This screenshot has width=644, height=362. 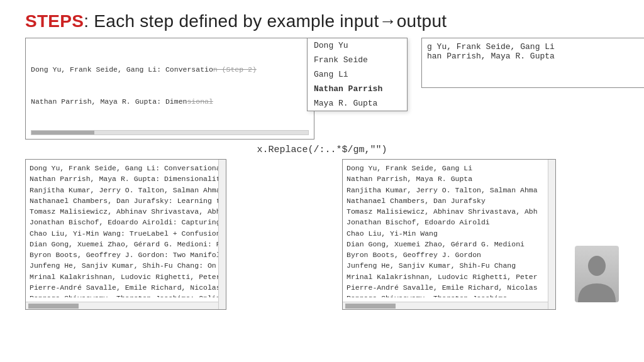 What do you see at coordinates (121, 295) in the screenshot?
I see `list-item: Pannaga Shivaswamy, Thorsten Joachims: O…` at bounding box center [121, 295].